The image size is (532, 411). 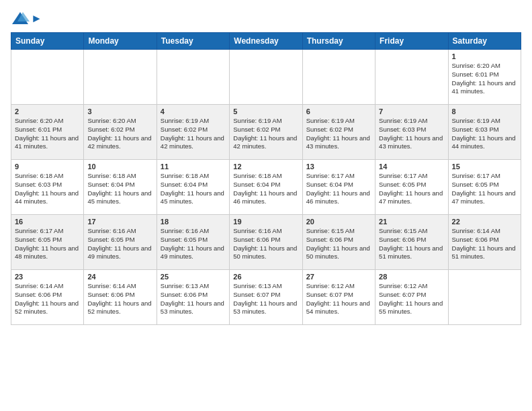 I want to click on day-number: 1, so click(x=485, y=56).